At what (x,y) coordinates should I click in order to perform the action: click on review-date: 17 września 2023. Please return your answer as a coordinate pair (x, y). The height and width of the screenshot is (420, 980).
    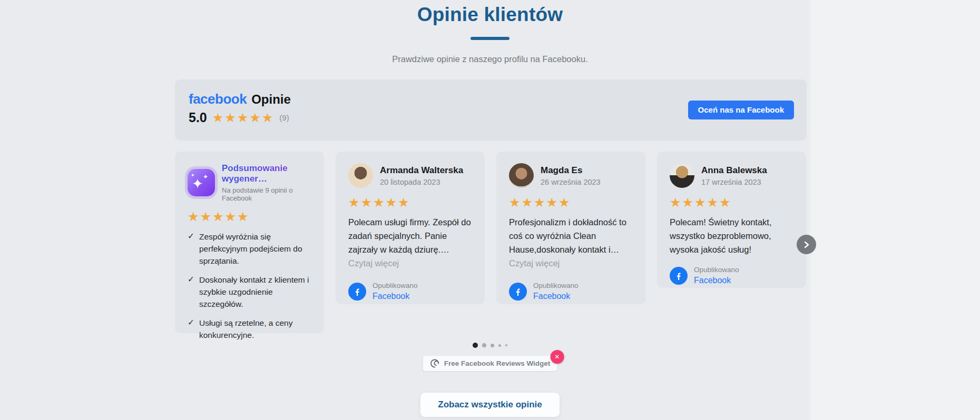
    Looking at the image, I should click on (734, 182).